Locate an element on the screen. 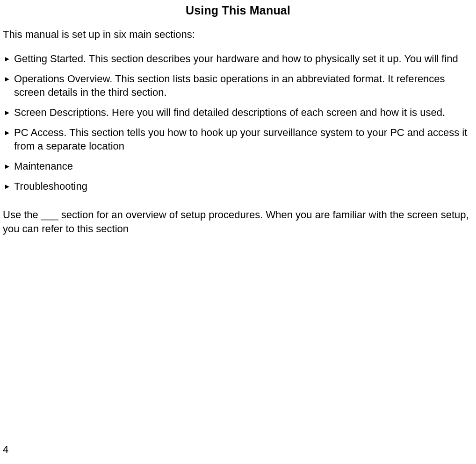  list-item: ► PC Access. This section tells you how … is located at coordinates (238, 139).